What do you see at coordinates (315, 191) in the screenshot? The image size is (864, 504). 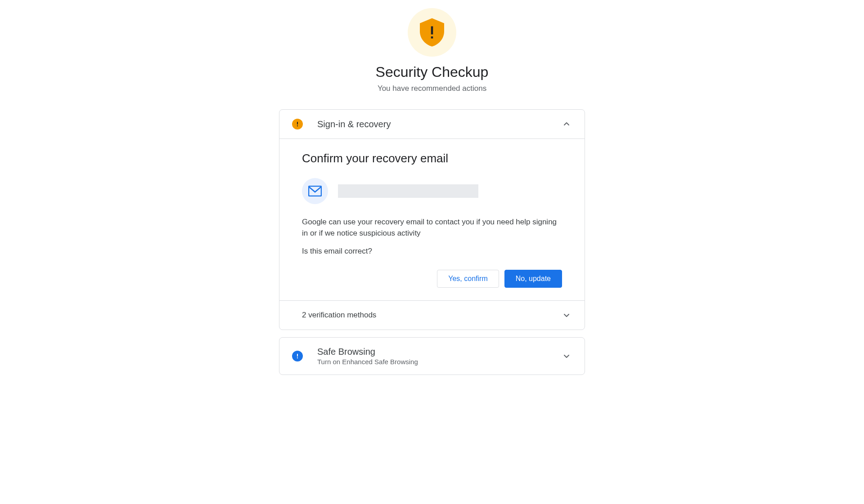 I see `mail-icon` at bounding box center [315, 191].